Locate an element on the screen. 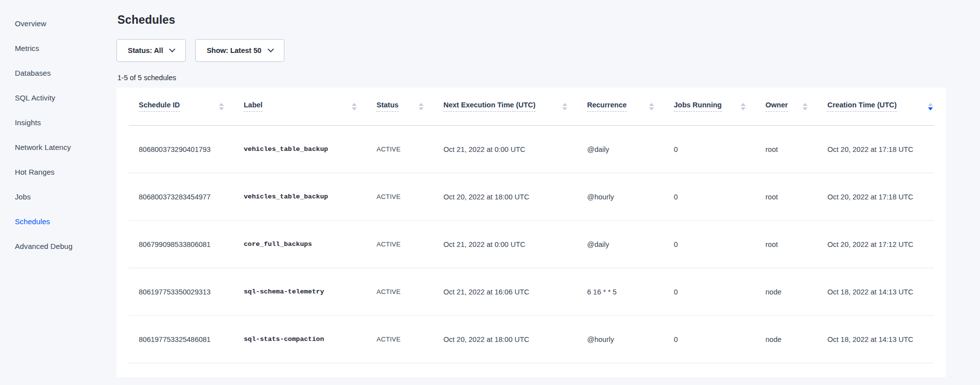 This screenshot has height=385, width=980. next-execution-cell: Oct 21, 2022 at 16:06 UTC is located at coordinates (515, 292).